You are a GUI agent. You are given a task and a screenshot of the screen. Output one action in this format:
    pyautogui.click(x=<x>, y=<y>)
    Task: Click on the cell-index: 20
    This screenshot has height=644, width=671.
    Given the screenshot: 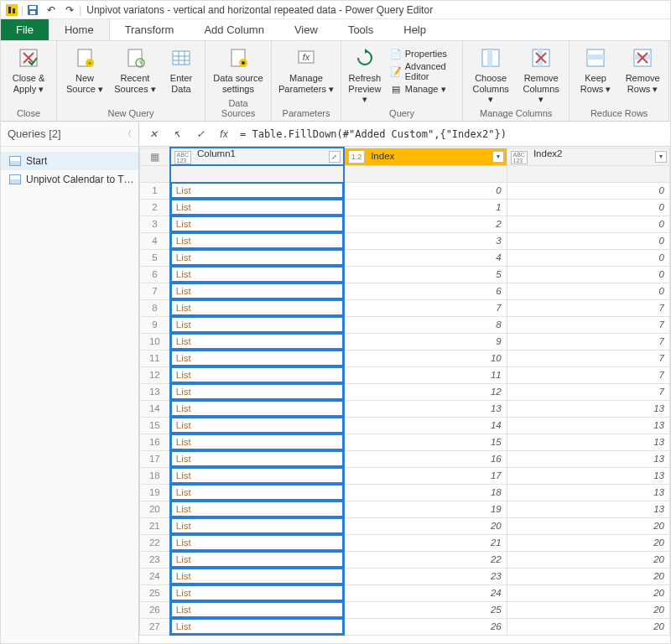 What is the action you would take?
    pyautogui.click(x=425, y=526)
    